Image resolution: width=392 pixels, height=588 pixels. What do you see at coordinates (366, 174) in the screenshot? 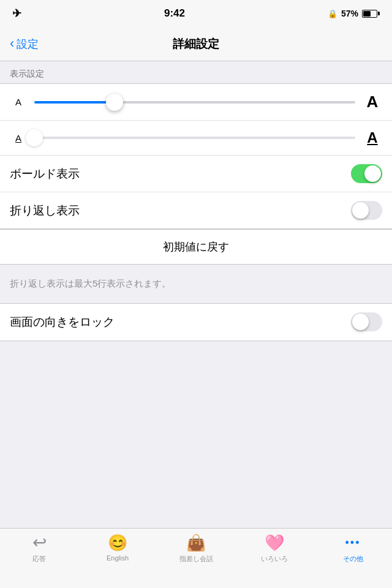
I see `bold-toggle` at bounding box center [366, 174].